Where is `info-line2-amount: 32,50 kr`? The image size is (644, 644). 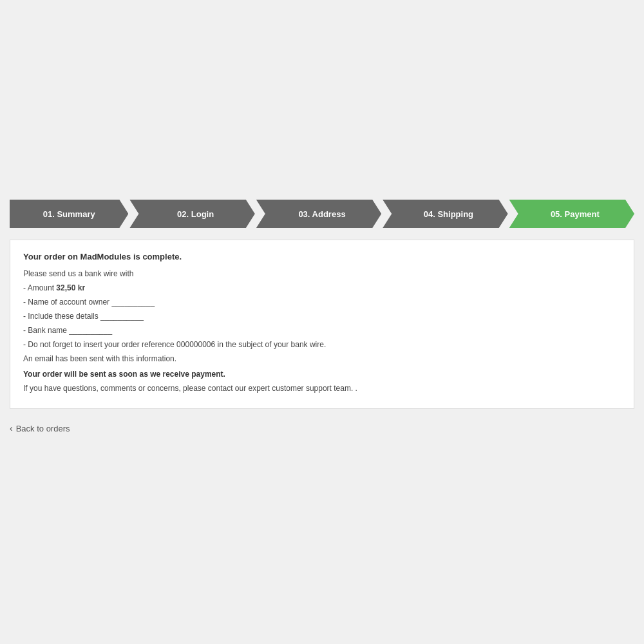
info-line2-amount: 32,50 kr is located at coordinates (71, 288).